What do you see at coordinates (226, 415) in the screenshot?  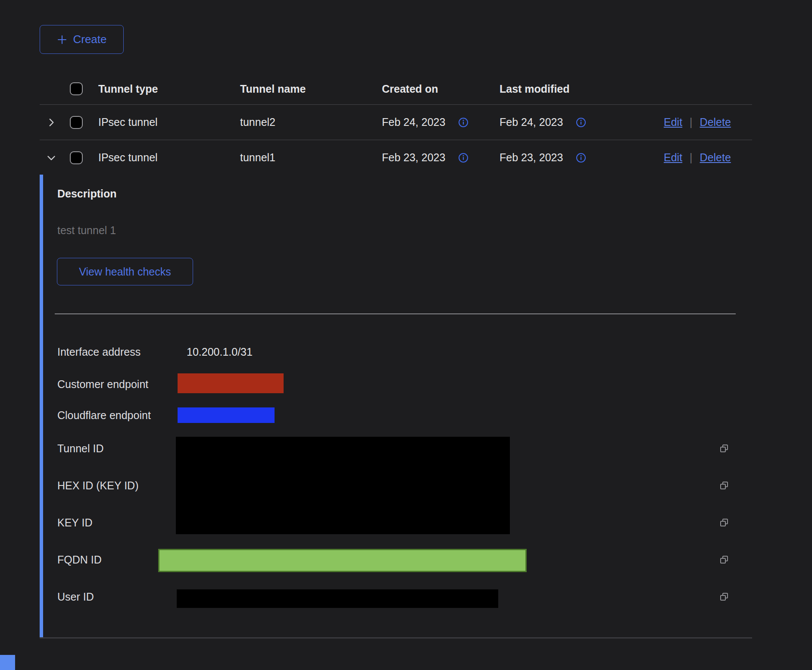 I see `cloudflare-endpoint-redaction` at bounding box center [226, 415].